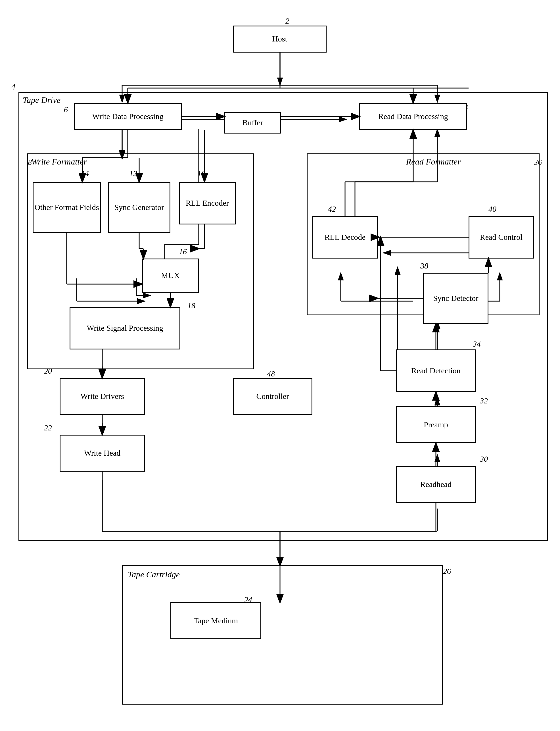 This screenshot has width=560, height=731. Describe the element at coordinates (332, 209) in the screenshot. I see `ref-42: 42` at that location.